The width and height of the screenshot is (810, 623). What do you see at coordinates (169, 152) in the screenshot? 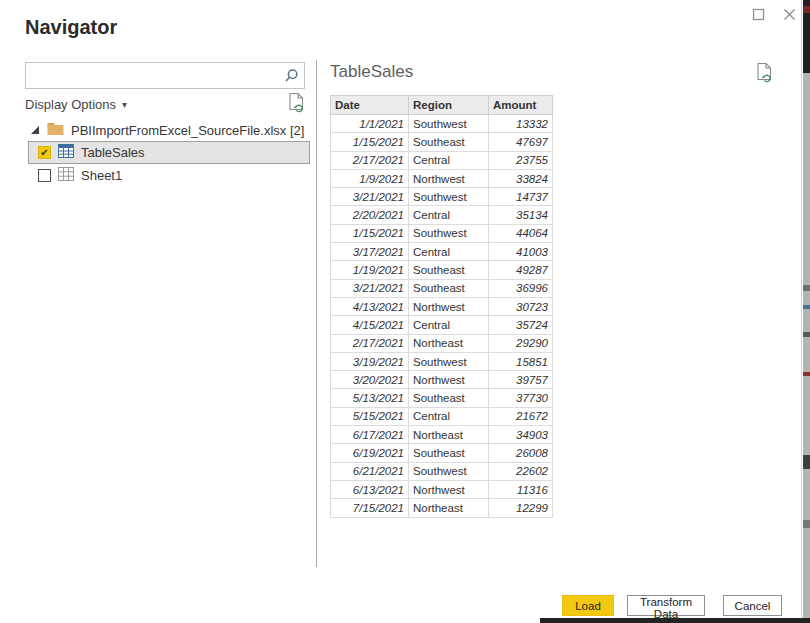
I see `tree-item-tablesales: ✔ TableSales` at bounding box center [169, 152].